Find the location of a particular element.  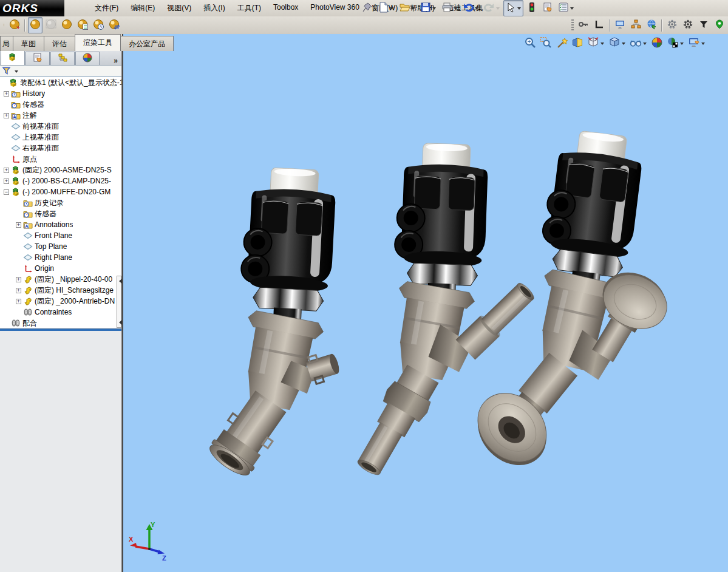

tree-filter-bar is located at coordinates (61, 72).